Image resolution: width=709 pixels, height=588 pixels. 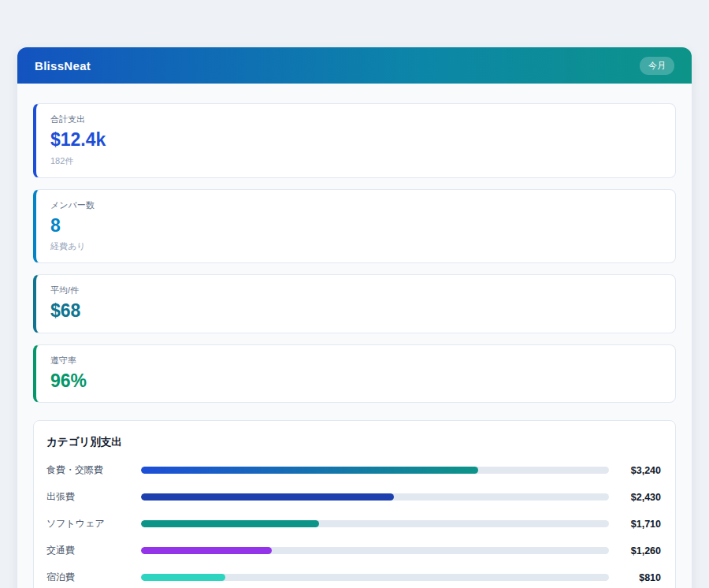 What do you see at coordinates (356, 120) in the screenshot?
I see `stat-label: 合計支出` at bounding box center [356, 120].